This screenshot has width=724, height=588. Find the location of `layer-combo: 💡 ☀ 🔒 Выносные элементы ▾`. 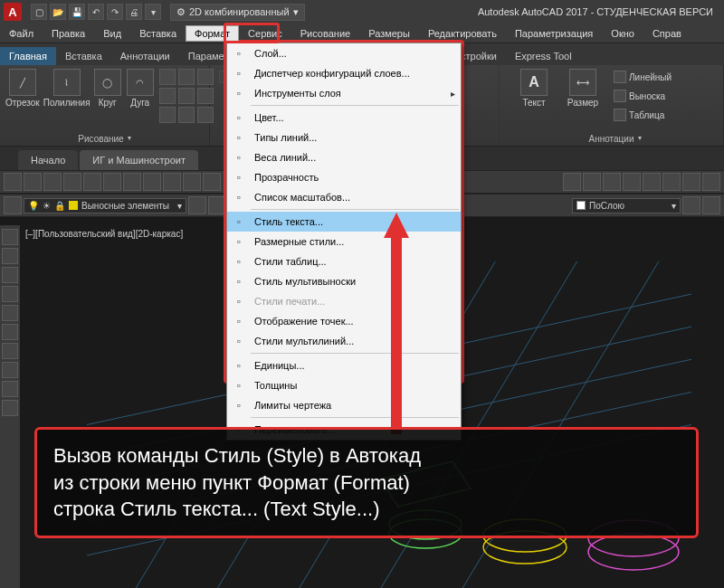

layer-combo: 💡 ☀ 🔒 Выносные элементы ▾ is located at coordinates (105, 206).